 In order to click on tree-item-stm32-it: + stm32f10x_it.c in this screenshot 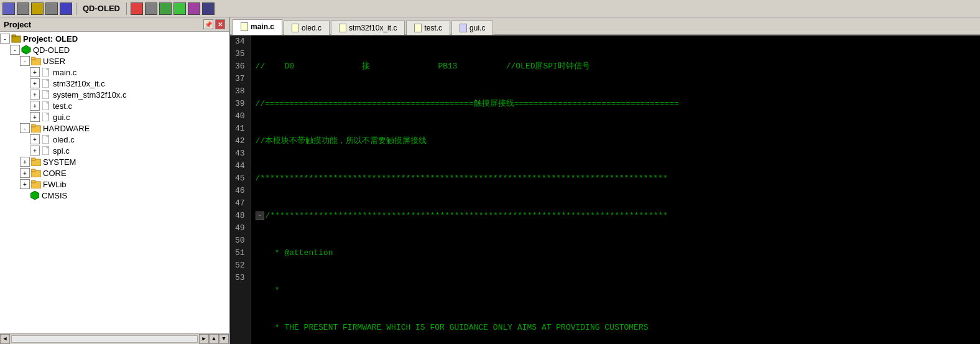, I will do `click(114, 83)`.